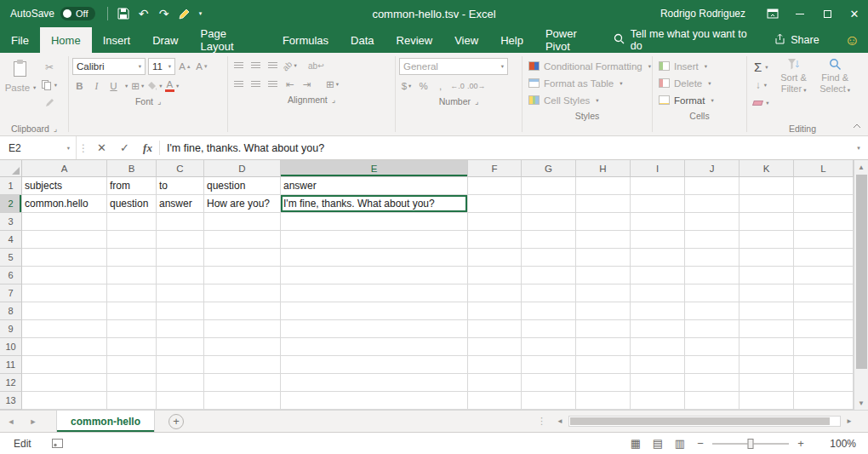 Image resolution: width=868 pixels, height=454 pixels. Describe the element at coordinates (603, 400) in the screenshot. I see `cell-H13` at that location.